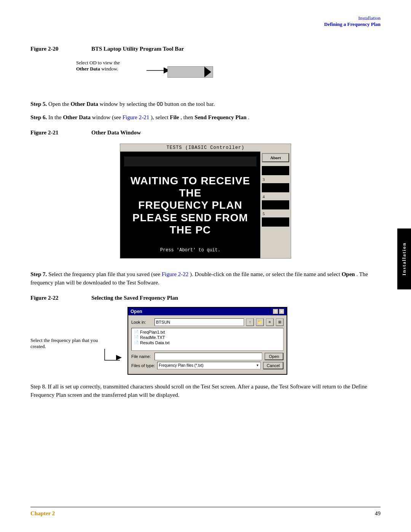  I want to click on step-5-mono: OD, so click(160, 104).